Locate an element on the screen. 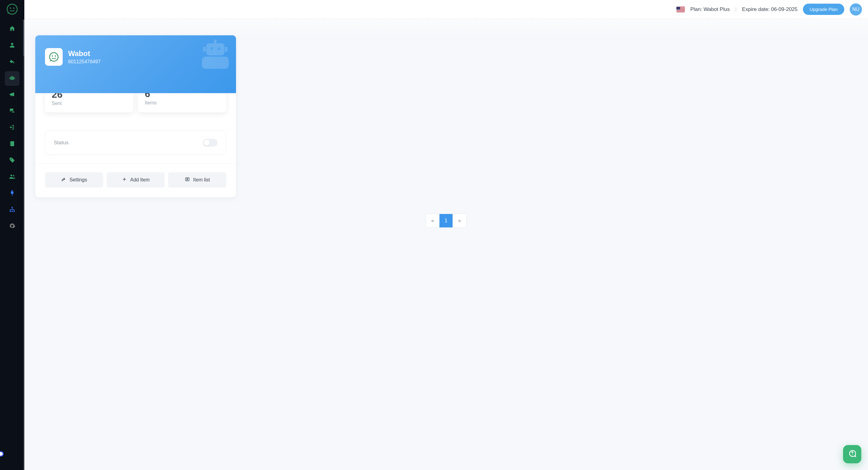 The width and height of the screenshot is (868, 470). sidebar-item-campaign is located at coordinates (12, 95).